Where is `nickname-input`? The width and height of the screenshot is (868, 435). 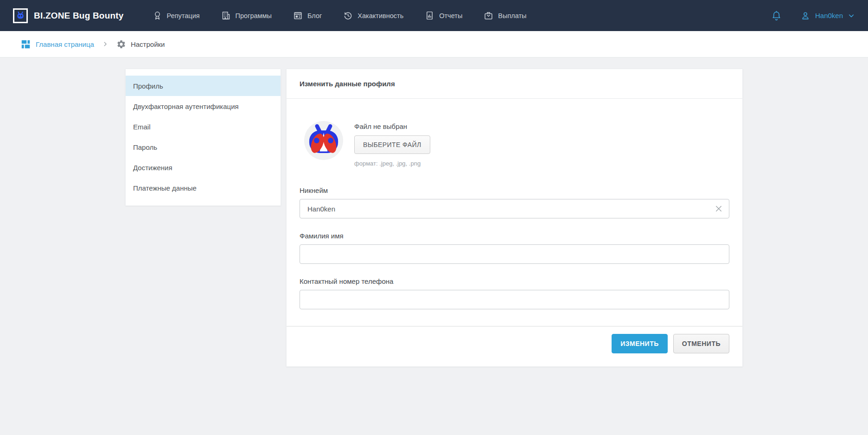
nickname-input is located at coordinates (515, 209).